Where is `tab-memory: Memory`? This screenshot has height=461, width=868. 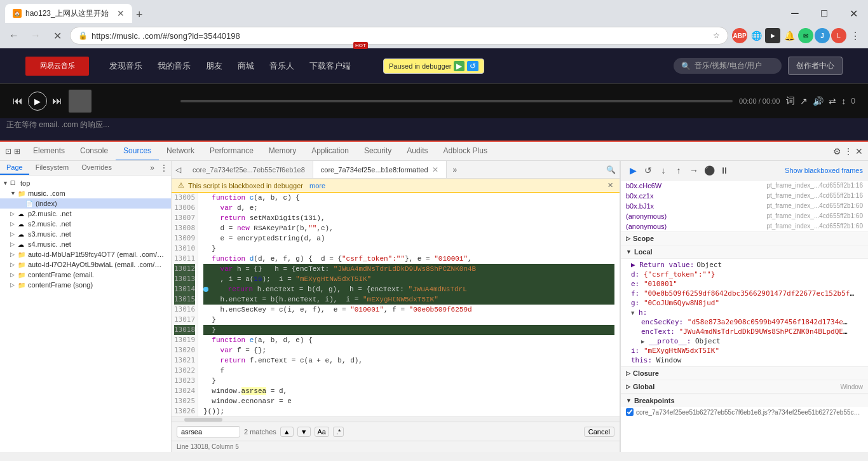
tab-memory: Memory is located at coordinates (282, 151).